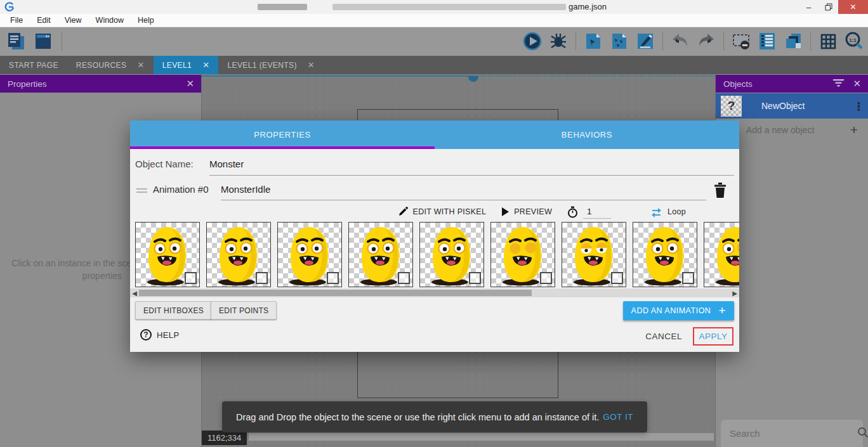  Describe the element at coordinates (588, 7) in the screenshot. I see `window-title: game.json` at that location.